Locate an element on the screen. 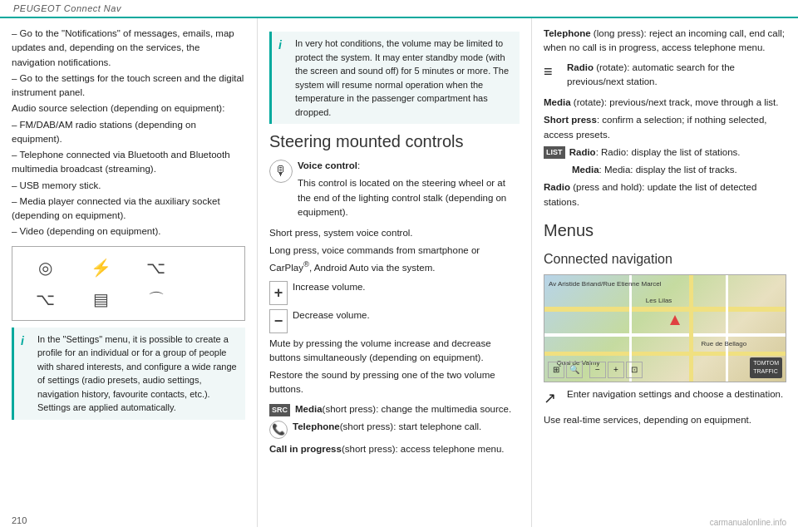 The width and height of the screenshot is (798, 532). bluetooth-icon: ⚡ is located at coordinates (101, 268).